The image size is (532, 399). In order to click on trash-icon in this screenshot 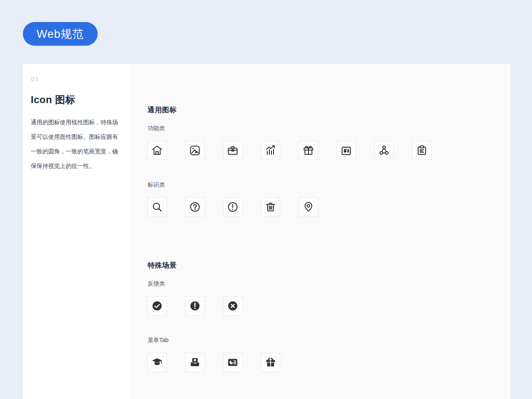, I will do `click(271, 207)`.